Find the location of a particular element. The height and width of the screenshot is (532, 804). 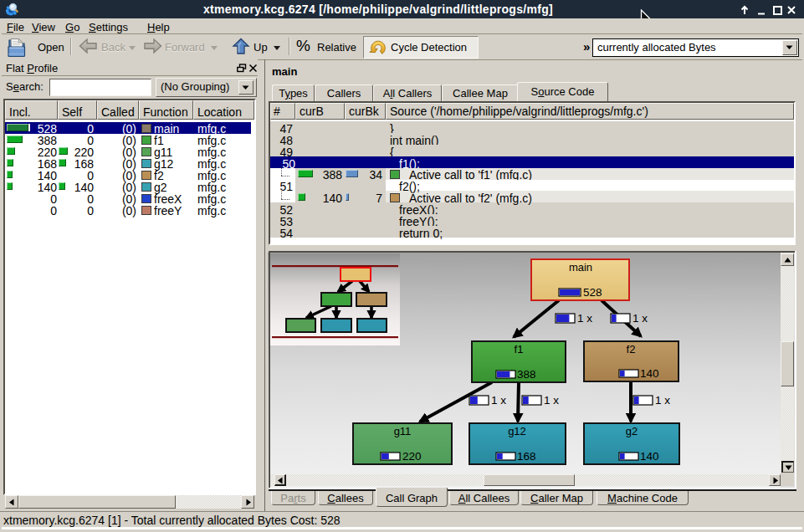

svg-text: f1 is located at coordinates (519, 350).